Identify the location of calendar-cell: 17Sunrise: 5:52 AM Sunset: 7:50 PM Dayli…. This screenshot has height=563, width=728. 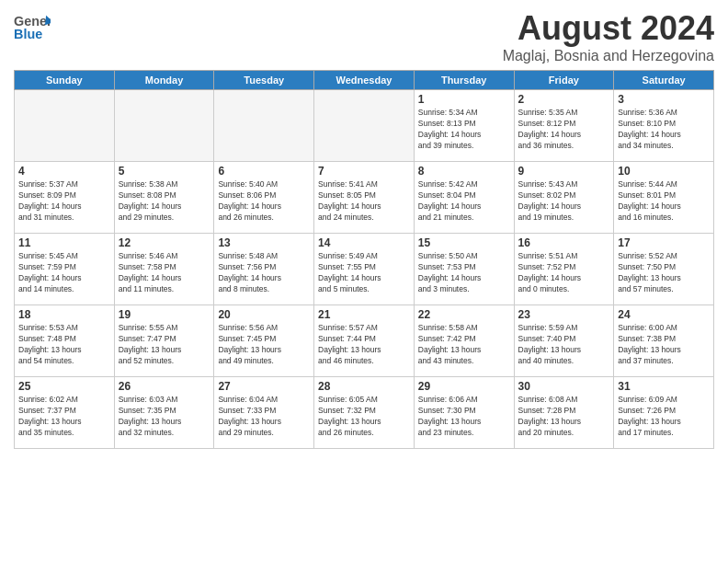
(664, 270).